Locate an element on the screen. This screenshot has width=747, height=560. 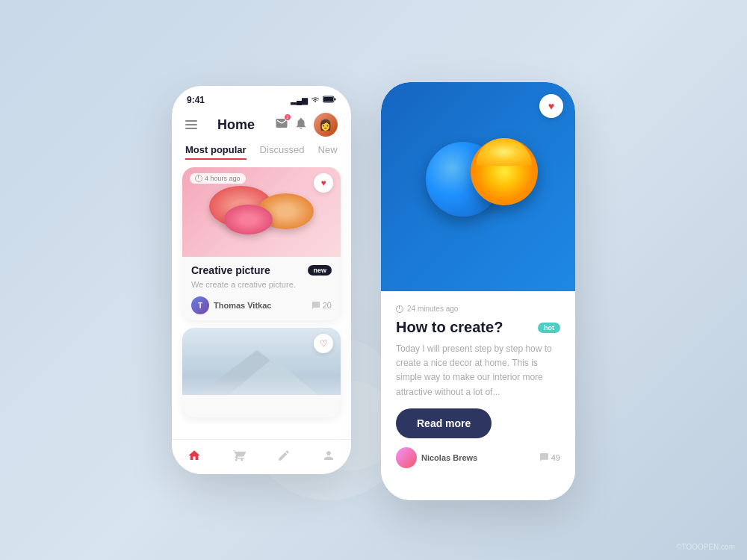
page-title: Home is located at coordinates (236, 125).